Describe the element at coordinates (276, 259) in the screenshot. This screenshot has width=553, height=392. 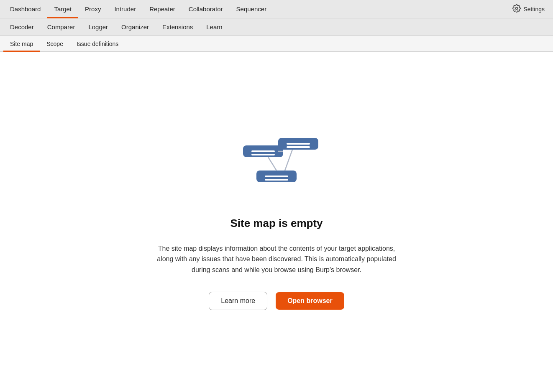
I see `empty-state-description: The site map displays information about …` at that location.